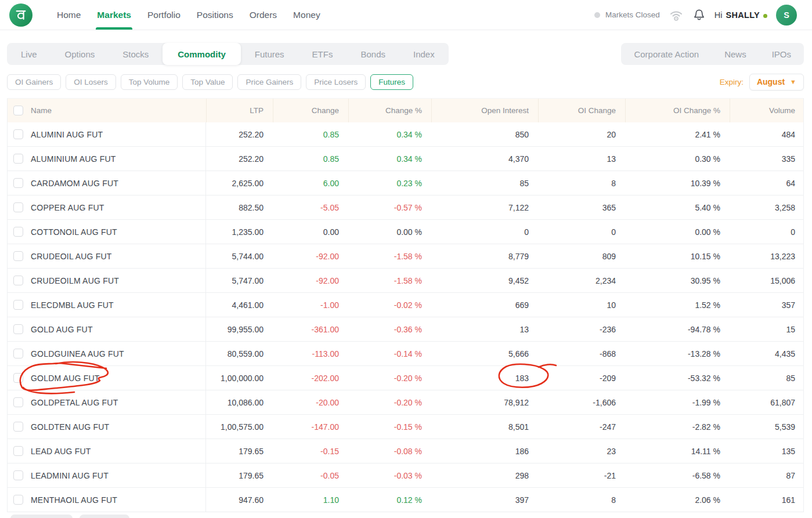 The image size is (812, 518). What do you see at coordinates (424, 54) in the screenshot?
I see `tab-index: Index` at bounding box center [424, 54].